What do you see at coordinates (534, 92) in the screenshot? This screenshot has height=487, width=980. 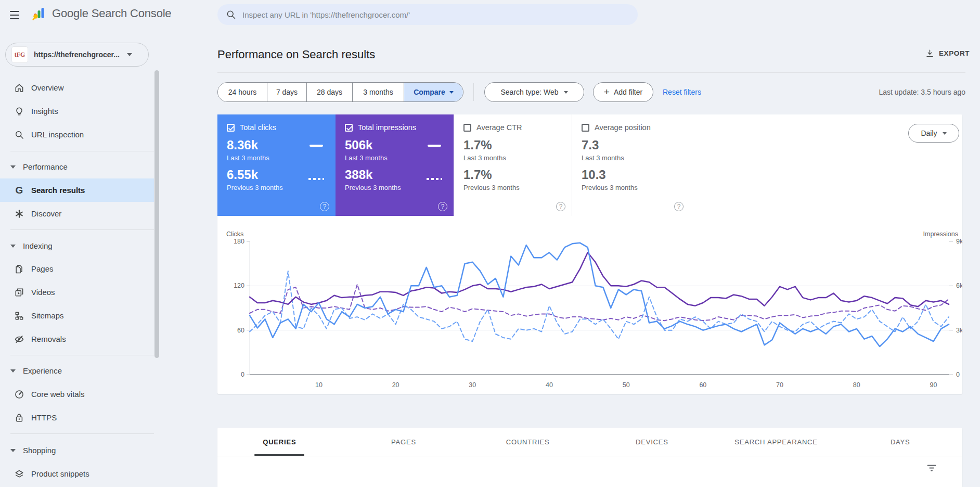 I see `search-type-chip: Search type: Web` at bounding box center [534, 92].